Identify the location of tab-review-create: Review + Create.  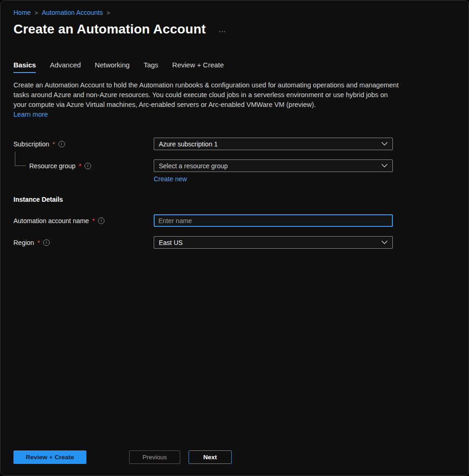
(198, 67).